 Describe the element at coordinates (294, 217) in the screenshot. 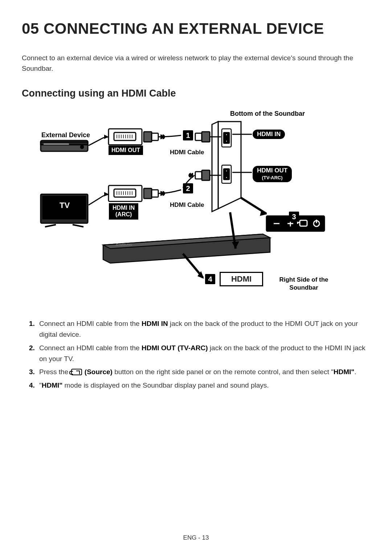

I see `callout-badge-3: 3` at that location.